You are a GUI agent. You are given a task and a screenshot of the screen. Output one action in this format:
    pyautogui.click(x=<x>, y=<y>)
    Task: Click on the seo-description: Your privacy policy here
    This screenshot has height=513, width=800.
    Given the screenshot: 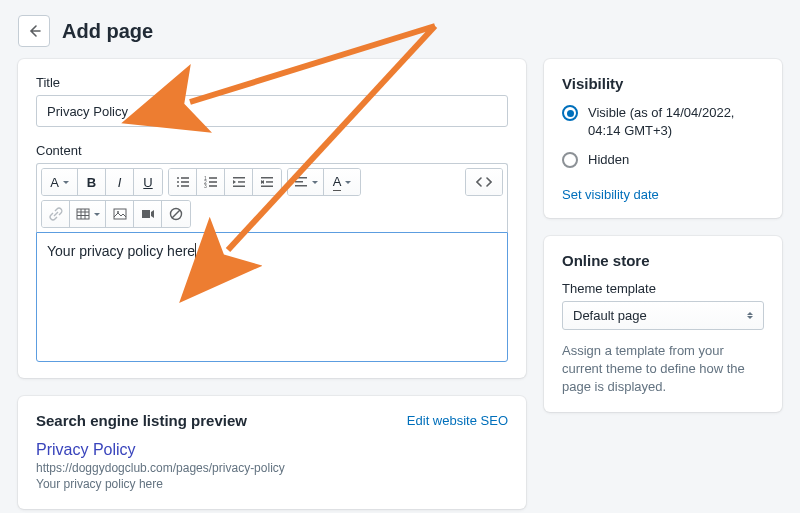 What is the action you would take?
    pyautogui.click(x=272, y=484)
    